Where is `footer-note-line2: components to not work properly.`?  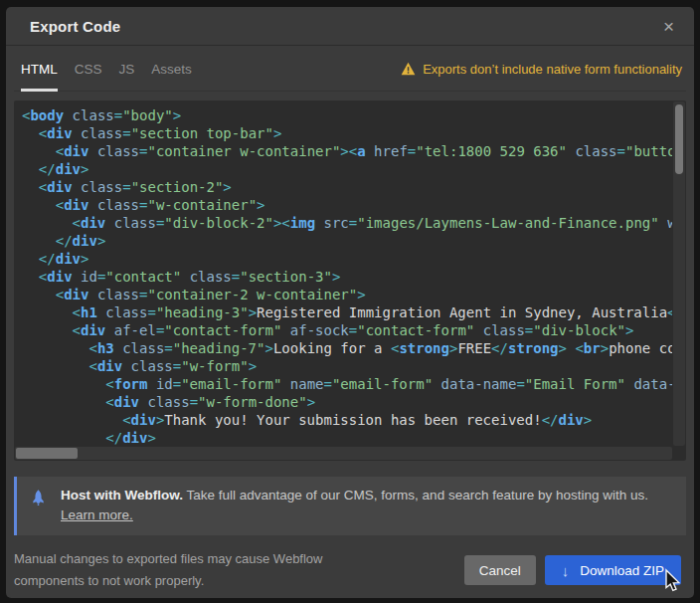 footer-note-line2: components to not work properly. is located at coordinates (168, 581).